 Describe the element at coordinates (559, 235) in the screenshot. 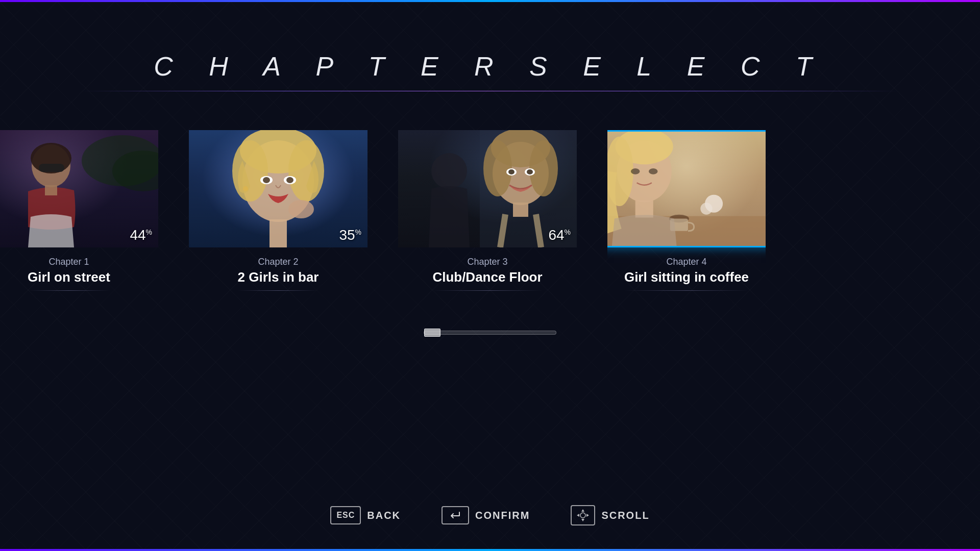

I see `chapter-percent-3: 64%` at that location.